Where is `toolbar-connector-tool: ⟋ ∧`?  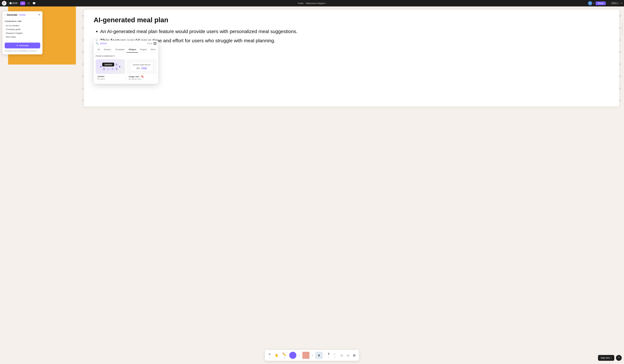 toolbar-connector-tool: ⟋ ∧ is located at coordinates (335, 355).